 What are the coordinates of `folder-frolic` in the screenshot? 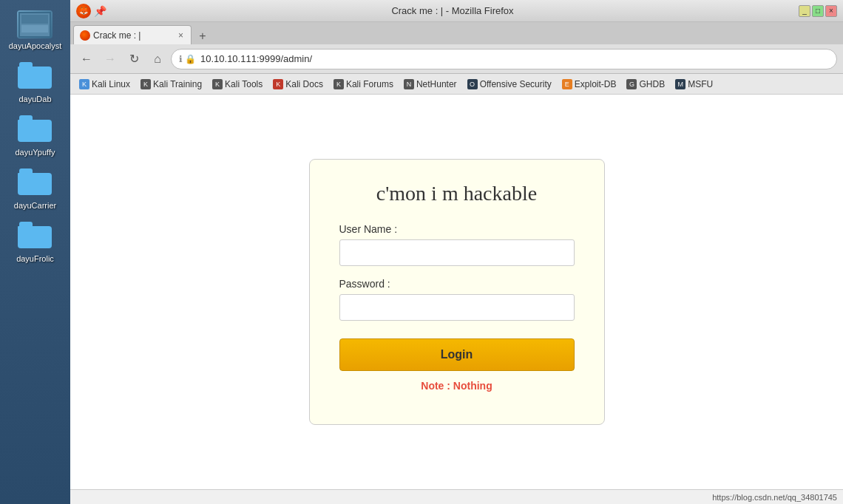 It's located at (35, 236).